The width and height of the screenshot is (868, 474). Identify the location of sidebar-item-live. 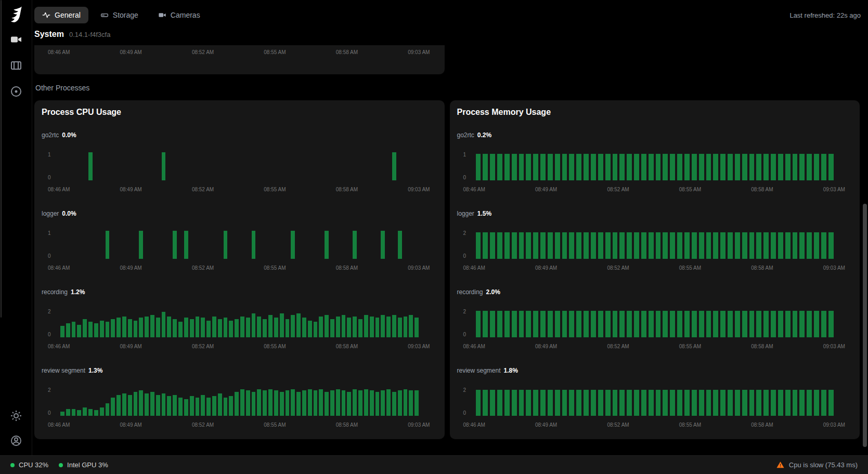
(16, 40).